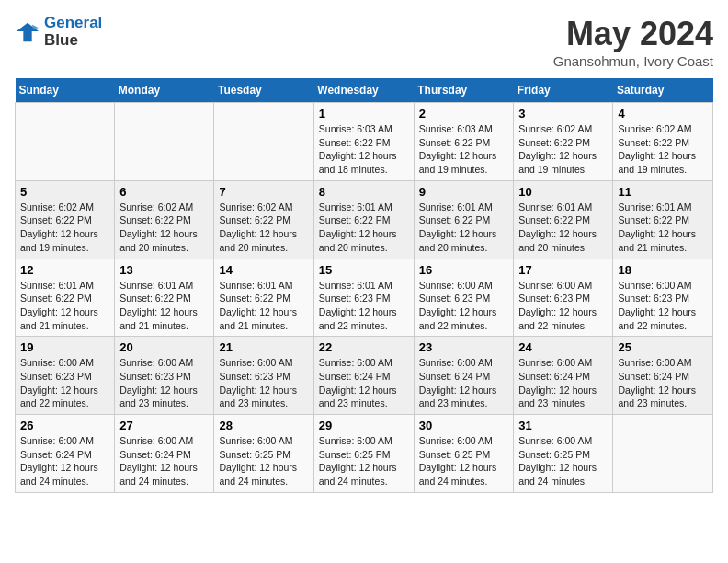  I want to click on day-number: 23, so click(464, 348).